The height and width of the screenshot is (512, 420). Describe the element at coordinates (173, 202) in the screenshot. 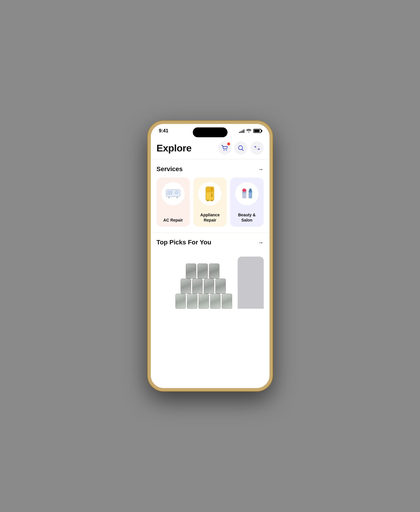

I see `service-card-ac-repair: AC Repair` at that location.